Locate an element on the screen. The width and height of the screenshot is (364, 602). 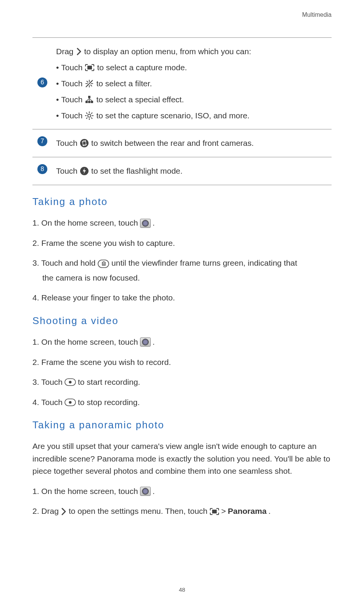
text: 2. Drag is located at coordinates (46, 512).